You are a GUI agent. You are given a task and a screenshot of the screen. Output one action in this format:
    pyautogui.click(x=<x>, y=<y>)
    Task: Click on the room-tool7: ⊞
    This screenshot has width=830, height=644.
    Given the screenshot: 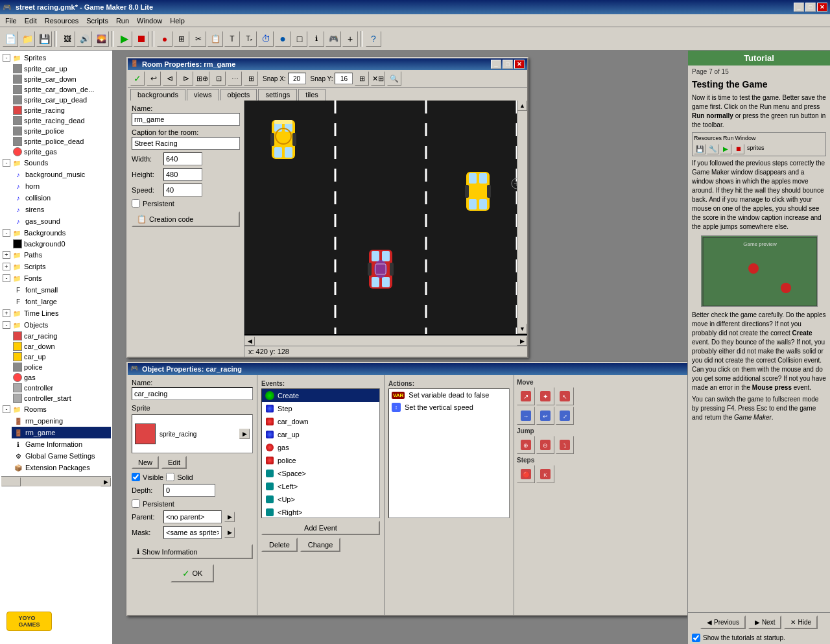 What is the action you would take?
    pyautogui.click(x=251, y=78)
    